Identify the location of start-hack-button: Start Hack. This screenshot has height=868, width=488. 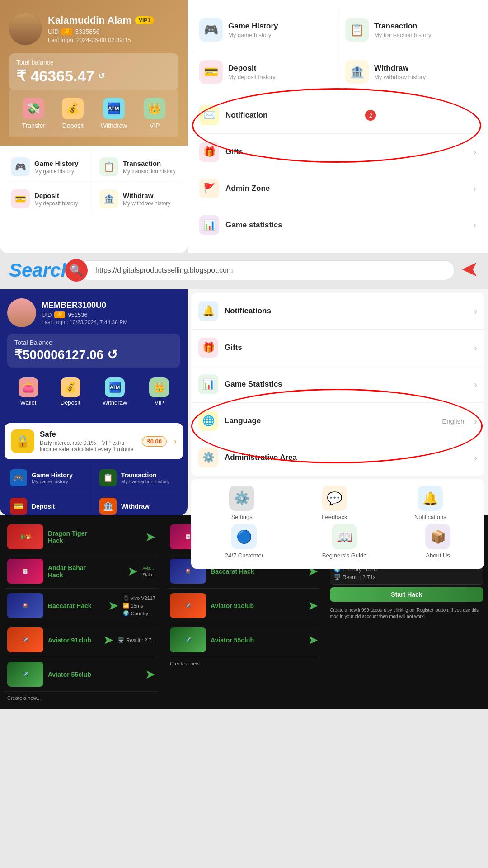
(407, 594).